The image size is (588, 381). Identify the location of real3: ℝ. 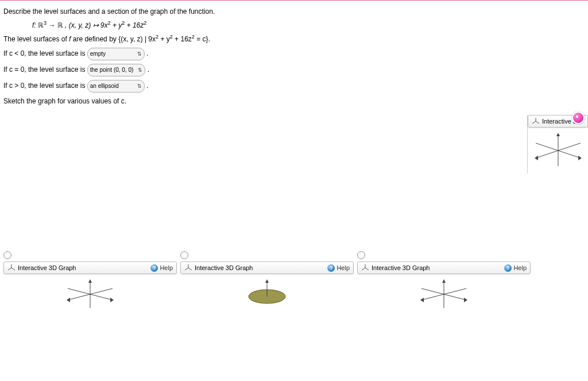
(41, 25).